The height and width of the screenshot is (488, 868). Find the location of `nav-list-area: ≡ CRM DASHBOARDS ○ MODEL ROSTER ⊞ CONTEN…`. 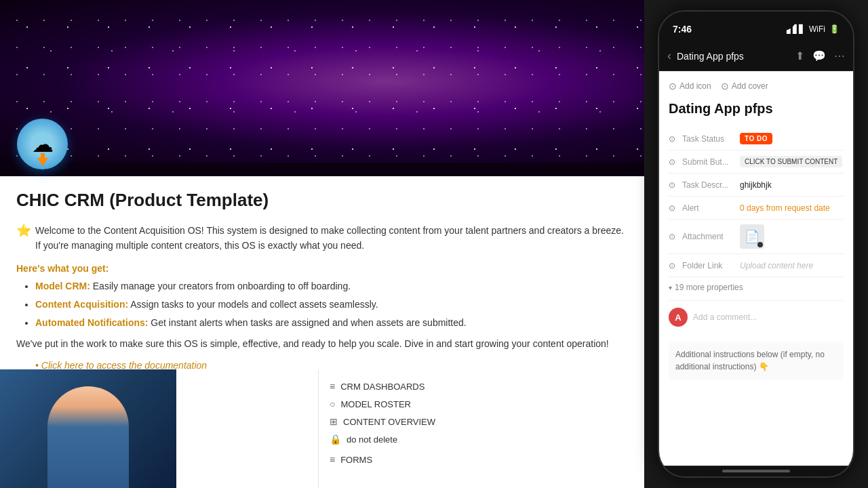

nav-list-area: ≡ CRM DASHBOARDS ○ MODEL ROSTER ⊞ CONTEN… is located at coordinates (481, 428).